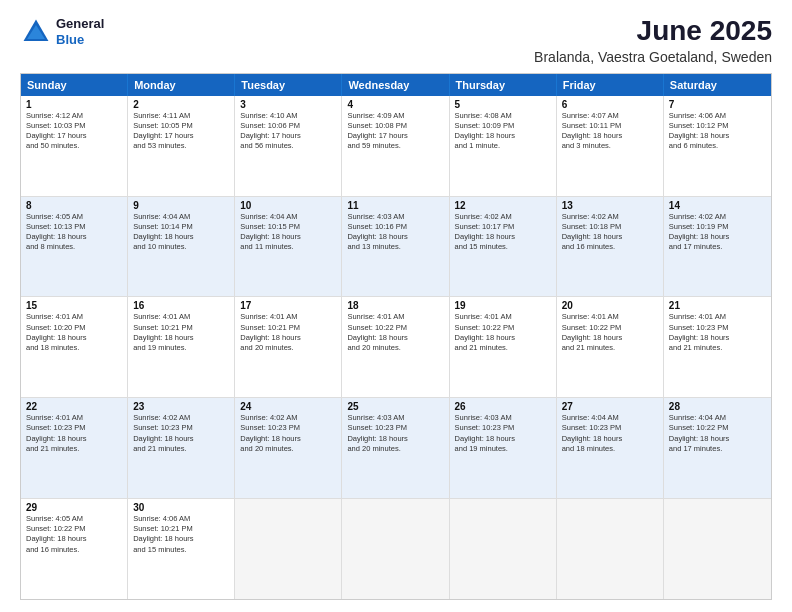 The height and width of the screenshot is (612, 792). I want to click on day-cell-18: 18Sunrise: 4:01 AM Sunset: 10:22 PM Dayl…, so click(396, 347).